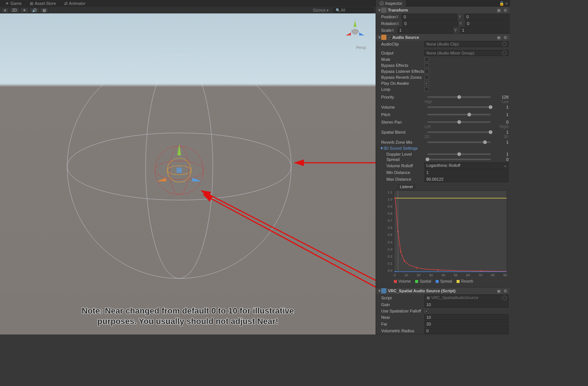 This screenshot has width=588, height=386. I want to click on transform-component: ▼ Transform ▣ ✿ Position X Y Z Rotation …, so click(443, 20).